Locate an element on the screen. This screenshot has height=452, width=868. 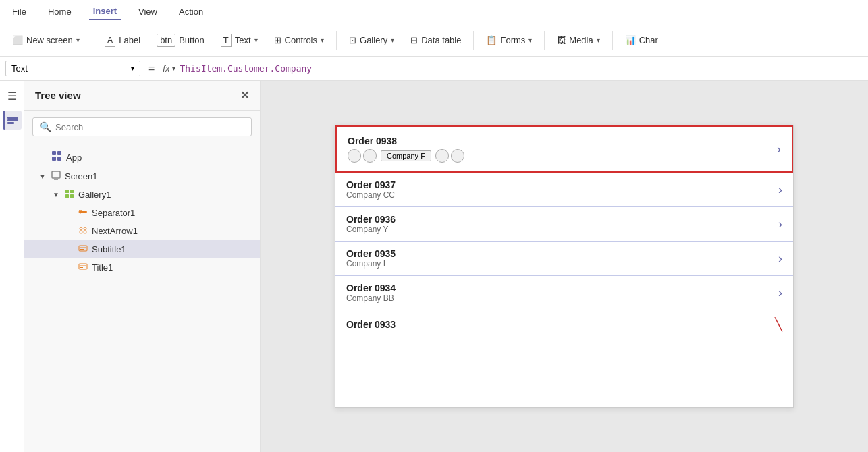
gallery-item-6-arrow: ╲ is located at coordinates (779, 324).